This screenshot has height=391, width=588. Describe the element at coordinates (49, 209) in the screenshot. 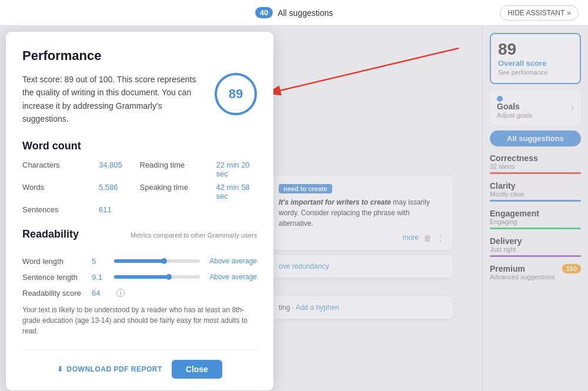

I see `wc-label-sentences: Sentences` at that location.